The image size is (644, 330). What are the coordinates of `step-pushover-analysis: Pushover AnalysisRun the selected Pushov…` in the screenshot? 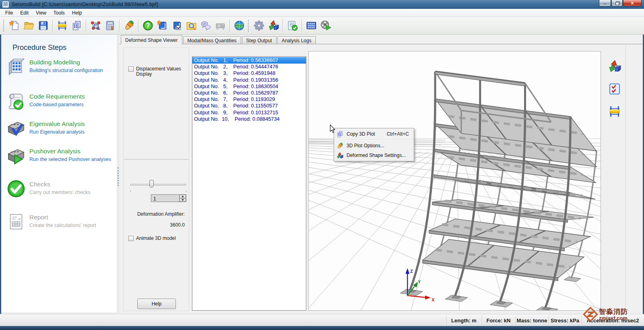 It's located at (59, 156).